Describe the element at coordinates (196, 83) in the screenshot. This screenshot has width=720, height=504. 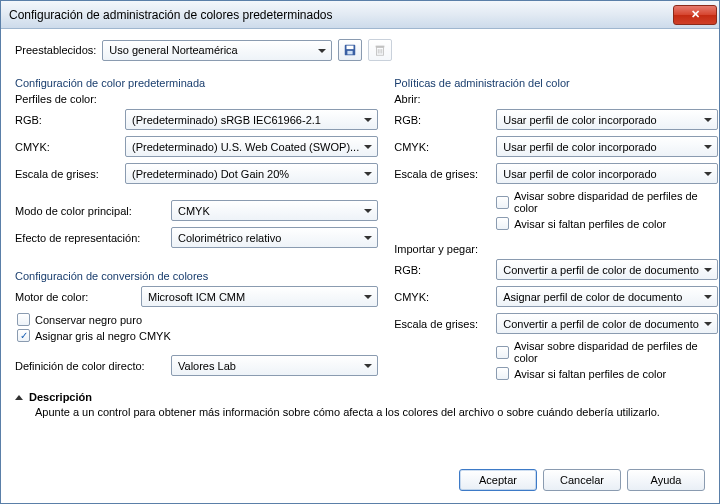
I see `left-group-title: Configuración de color predeterminada` at that location.